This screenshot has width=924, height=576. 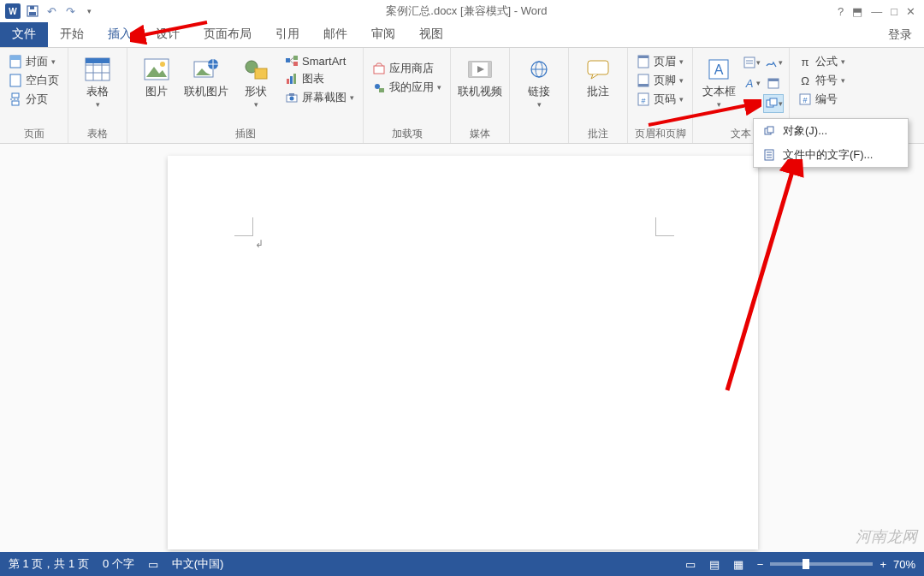 What do you see at coordinates (256, 80) in the screenshot?
I see `shapes-button: 形状▾` at bounding box center [256, 80].